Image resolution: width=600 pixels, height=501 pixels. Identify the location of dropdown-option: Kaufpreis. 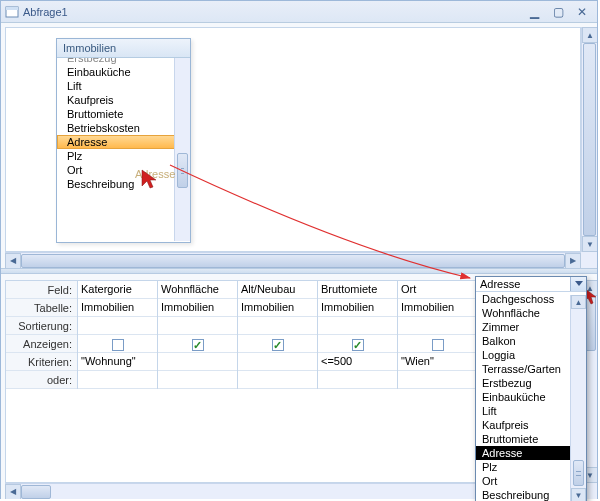
(523, 425).